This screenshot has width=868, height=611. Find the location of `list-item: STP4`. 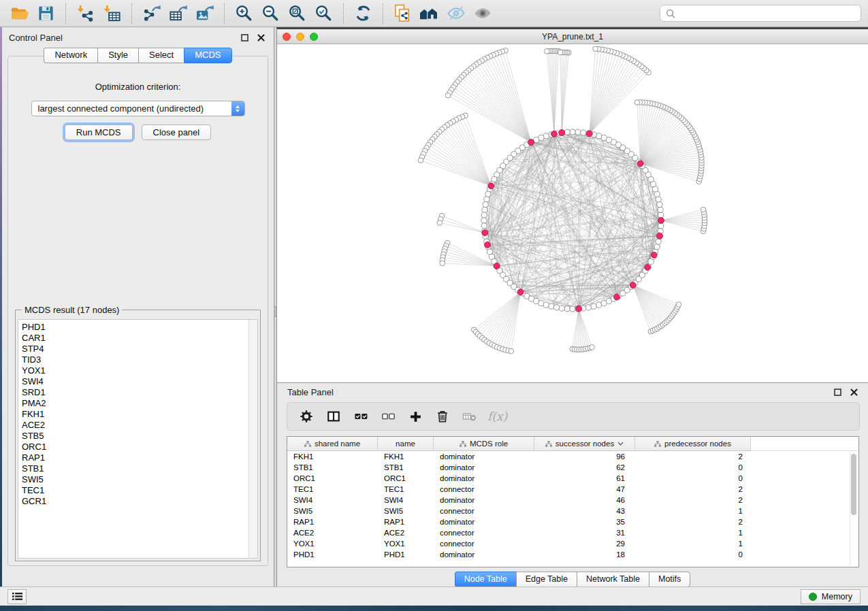

list-item: STP4 is located at coordinates (140, 349).